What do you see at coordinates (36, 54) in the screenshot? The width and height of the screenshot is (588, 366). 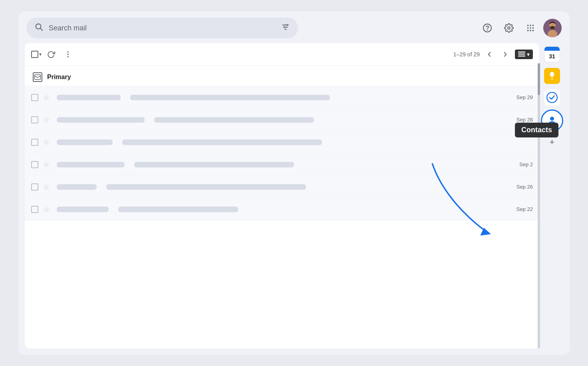 I see `select-all-checkbox: ▾` at bounding box center [36, 54].